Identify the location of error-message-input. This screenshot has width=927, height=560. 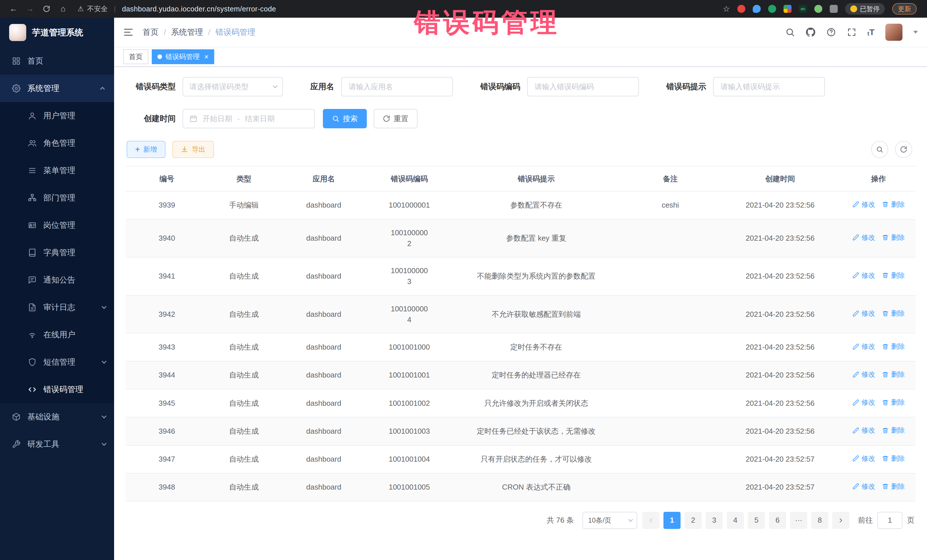
(769, 87).